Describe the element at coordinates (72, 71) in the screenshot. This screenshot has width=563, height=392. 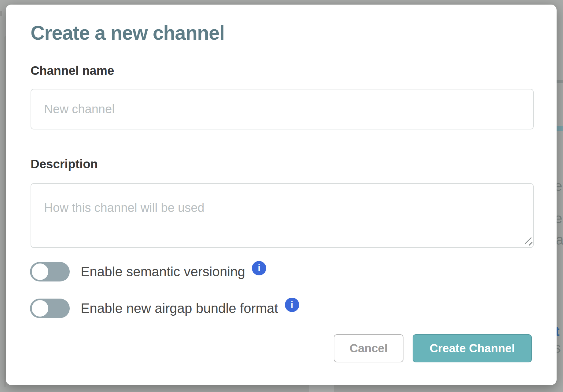
I see `channel-name-label: Channel name` at that location.